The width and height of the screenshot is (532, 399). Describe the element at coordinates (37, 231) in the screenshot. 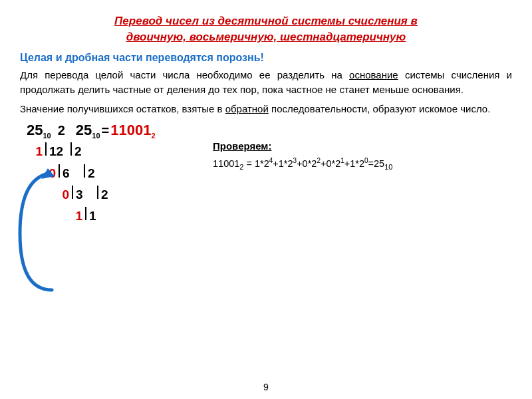

I see `arrow-svg` at that location.